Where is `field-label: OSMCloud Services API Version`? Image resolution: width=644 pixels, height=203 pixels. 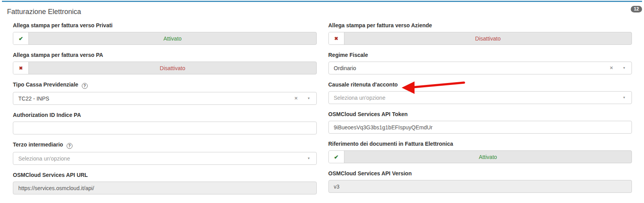 field-label: OSMCloud Services API Version is located at coordinates (480, 174).